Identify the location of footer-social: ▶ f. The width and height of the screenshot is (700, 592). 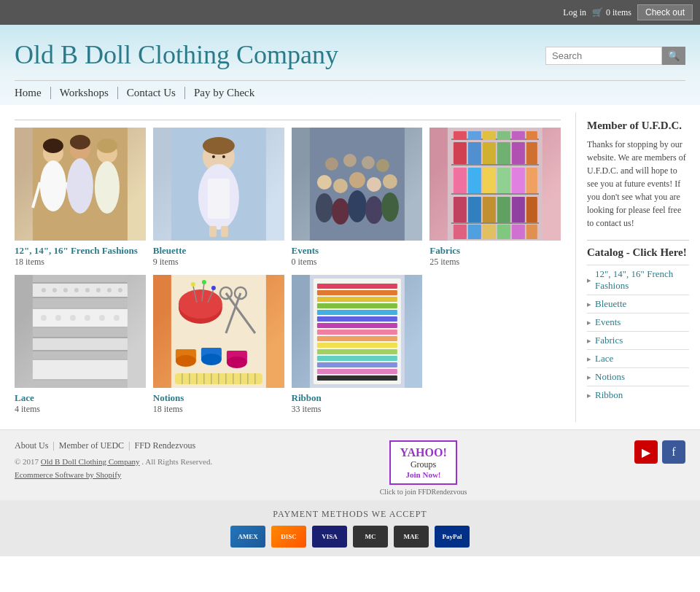
(660, 452).